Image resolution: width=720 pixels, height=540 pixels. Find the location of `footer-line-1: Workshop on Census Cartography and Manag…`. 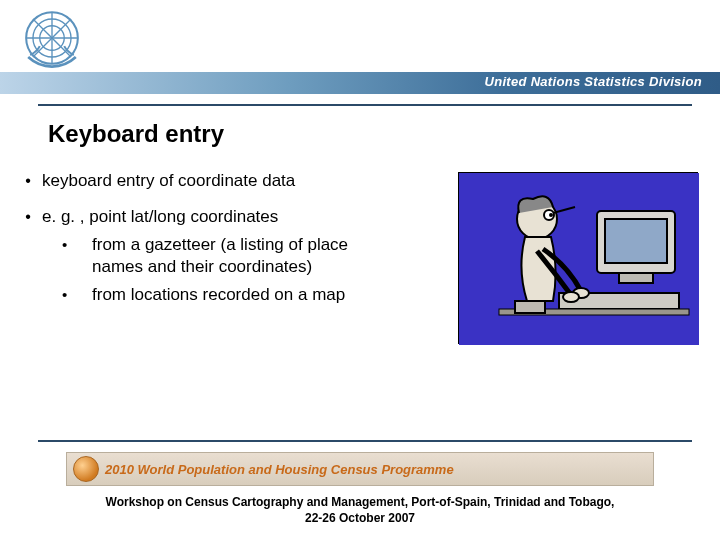

footer-line-1: Workshop on Census Cartography and Manag… is located at coordinates (360, 502).